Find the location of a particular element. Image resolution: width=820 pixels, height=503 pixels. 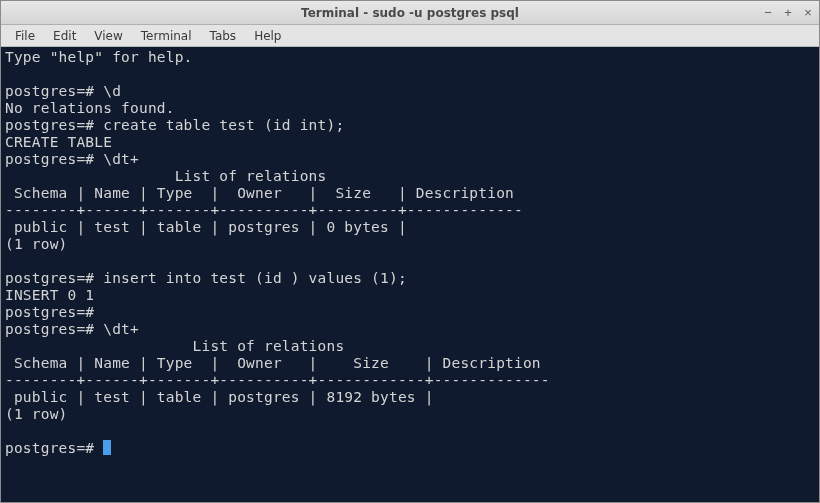

menubar: File Edit View Terminal Tabs Help is located at coordinates (410, 36).